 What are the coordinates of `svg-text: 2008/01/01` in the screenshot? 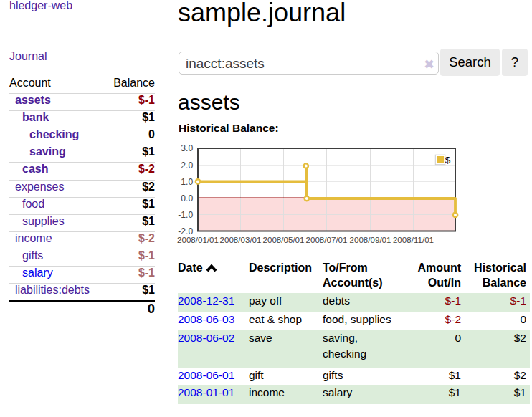 It's located at (198, 239).